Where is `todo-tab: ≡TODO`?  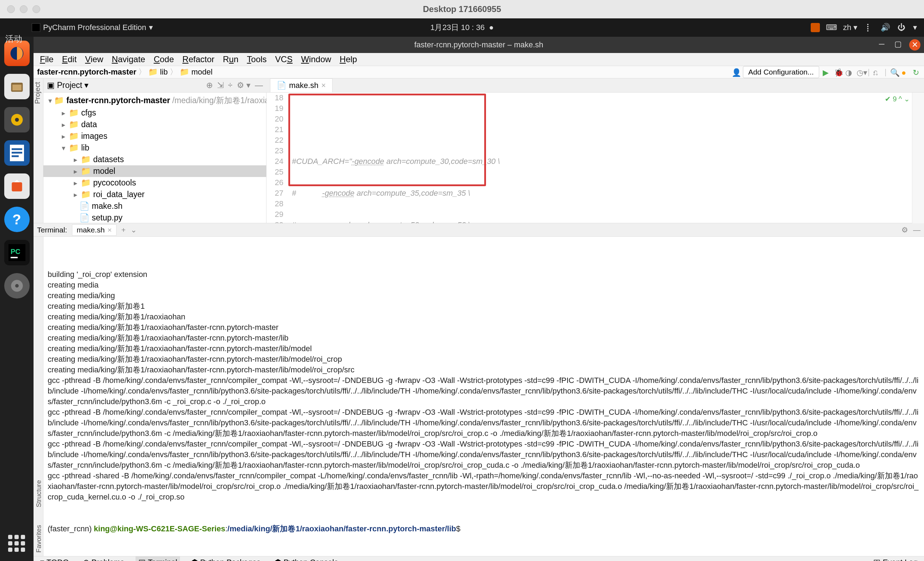
todo-tab: ≡TODO is located at coordinates (54, 559).